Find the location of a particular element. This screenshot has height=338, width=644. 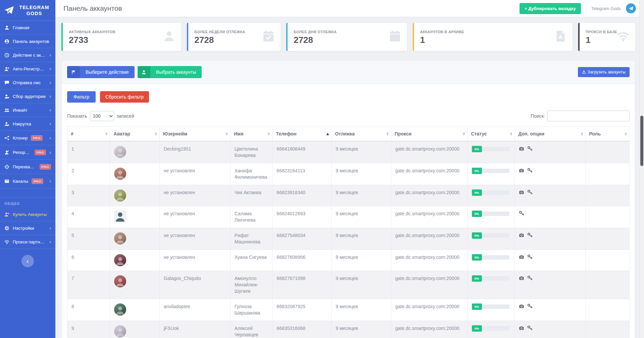

extra-options is located at coordinates (550, 192).